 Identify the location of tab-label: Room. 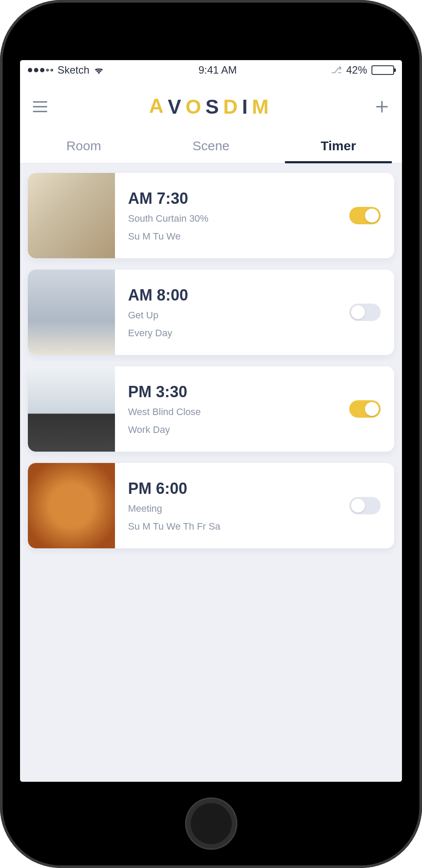
(84, 145).